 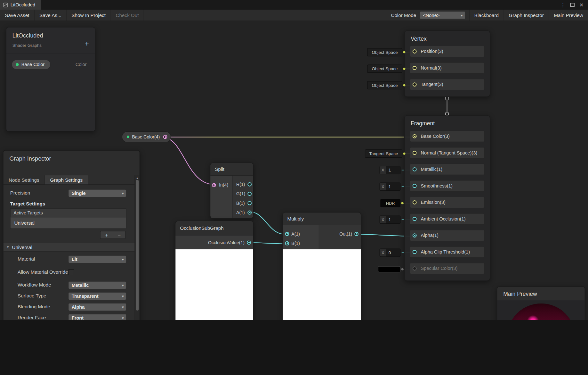 What do you see at coordinates (563, 5) in the screenshot?
I see `more-icon: ⋮` at bounding box center [563, 5].